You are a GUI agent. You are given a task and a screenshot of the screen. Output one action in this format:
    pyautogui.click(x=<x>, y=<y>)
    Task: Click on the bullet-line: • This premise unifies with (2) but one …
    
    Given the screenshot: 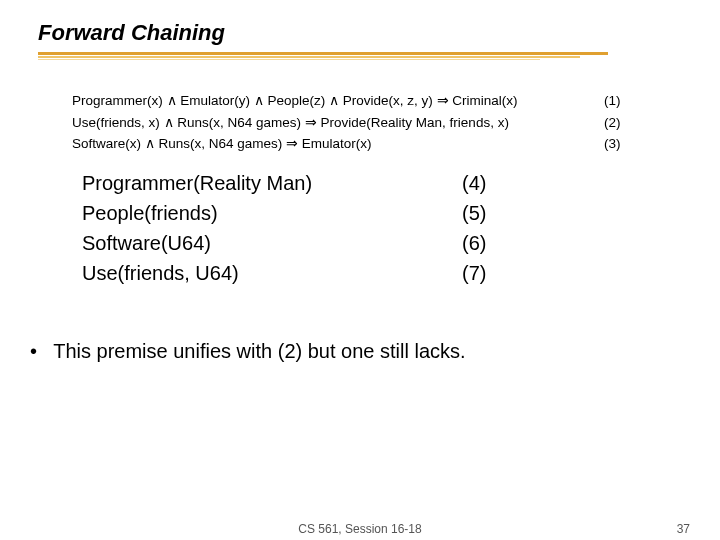 What is the action you would take?
    pyautogui.click(x=248, y=352)
    